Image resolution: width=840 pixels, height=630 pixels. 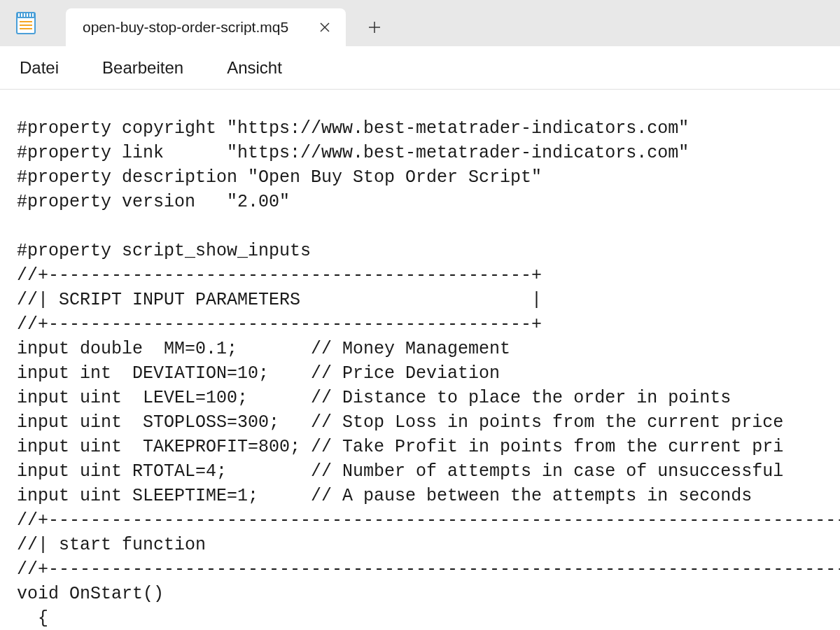 What do you see at coordinates (374, 398) in the screenshot?
I see `code-line: input uint LEVEL=100; // Distance to pla…` at bounding box center [374, 398].